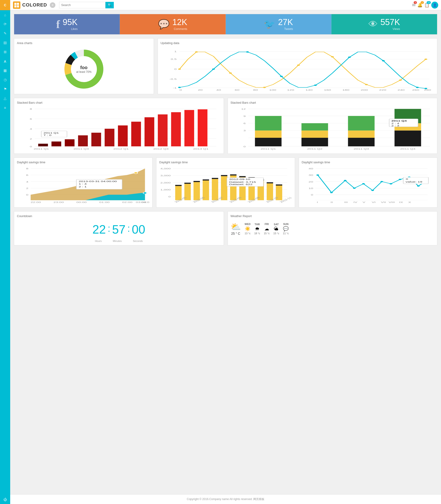 The image size is (441, 504). I want to click on svg-text: 220, so click(383, 90).